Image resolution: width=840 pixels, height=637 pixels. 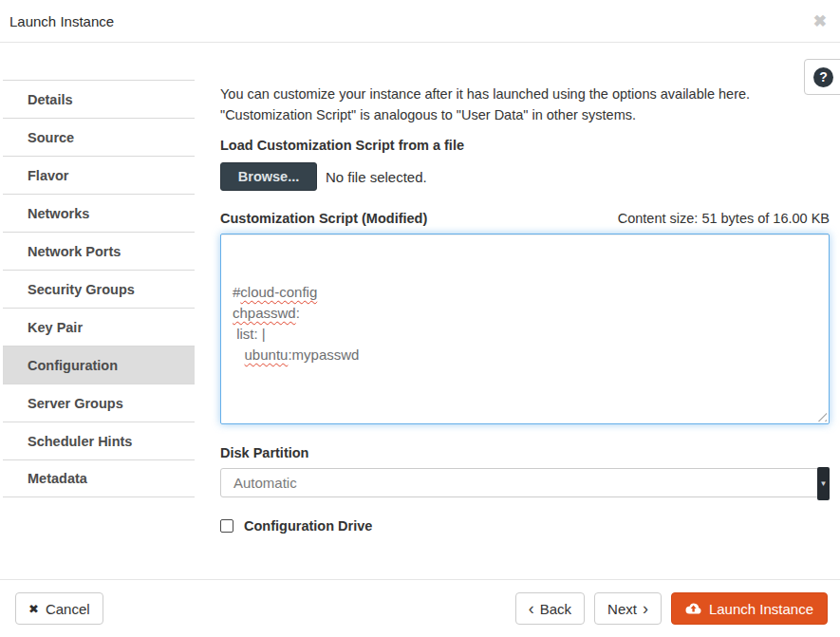 I want to click on sidebar-item-network-ports: Network Ports, so click(x=99, y=251).